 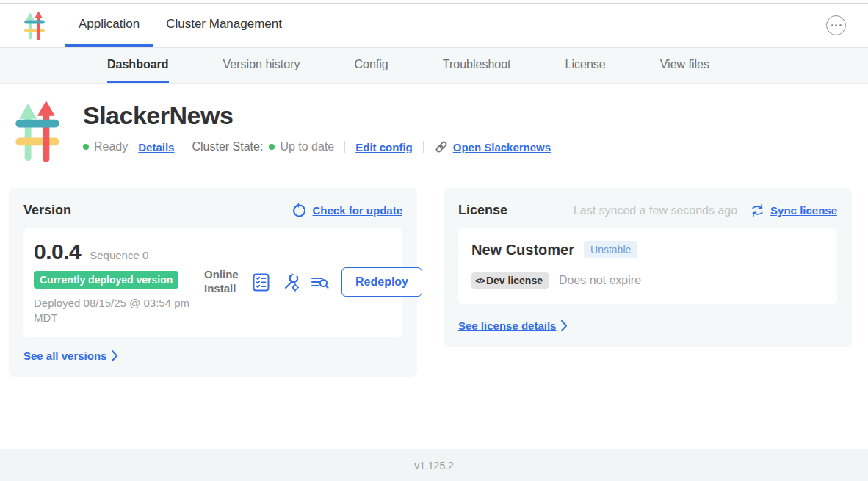 What do you see at coordinates (35, 26) in the screenshot?
I see `replicated-logo-icon` at bounding box center [35, 26].